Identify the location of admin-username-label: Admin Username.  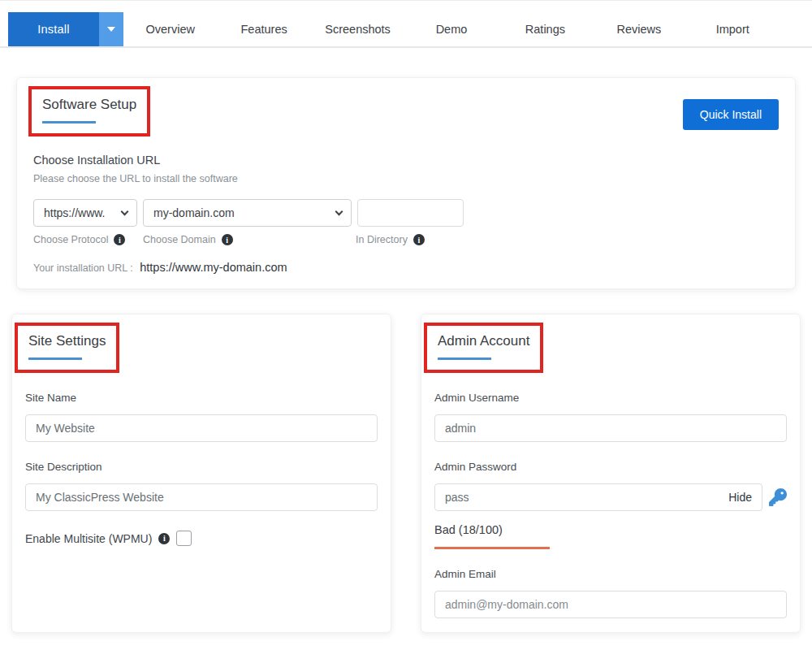
(611, 398).